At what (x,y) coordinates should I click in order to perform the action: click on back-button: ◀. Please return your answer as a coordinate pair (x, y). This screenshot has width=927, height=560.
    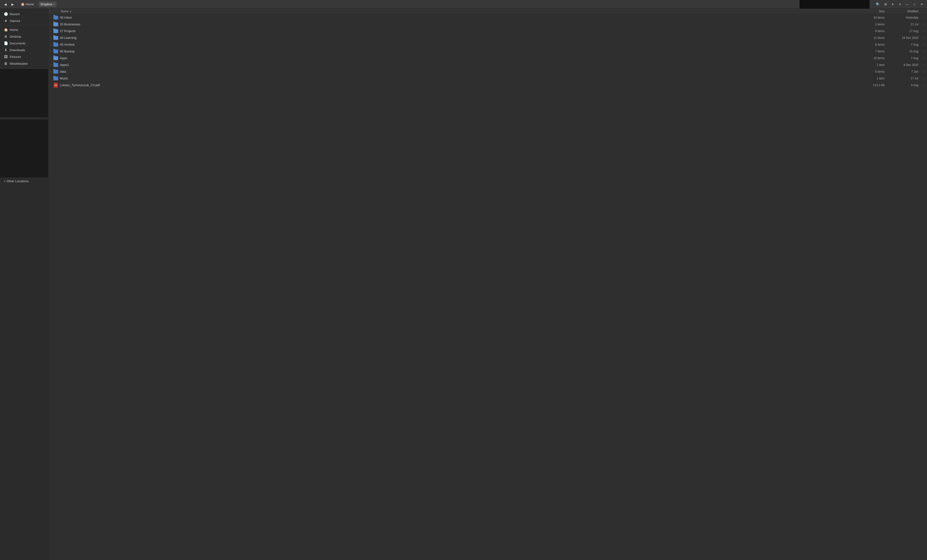
    Looking at the image, I should click on (5, 5).